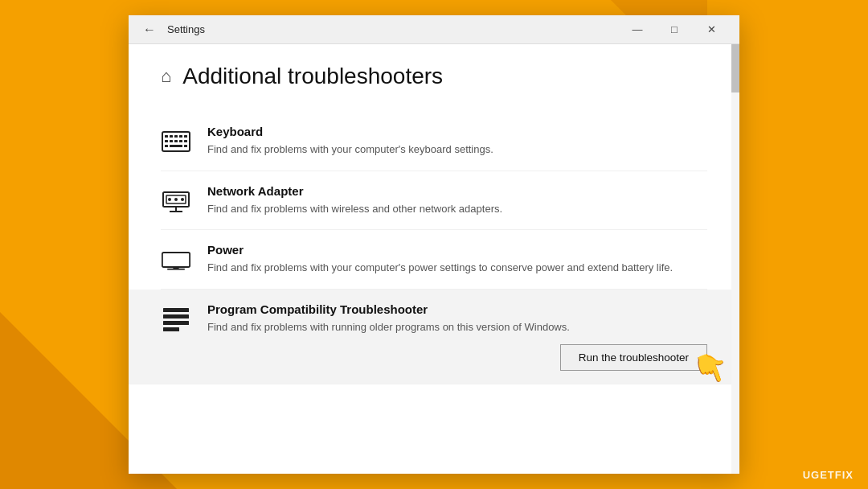 Image resolution: width=868 pixels, height=489 pixels. What do you see at coordinates (457, 259) in the screenshot?
I see `power-item-content: Power Find and fix problems with your co…` at bounding box center [457, 259].